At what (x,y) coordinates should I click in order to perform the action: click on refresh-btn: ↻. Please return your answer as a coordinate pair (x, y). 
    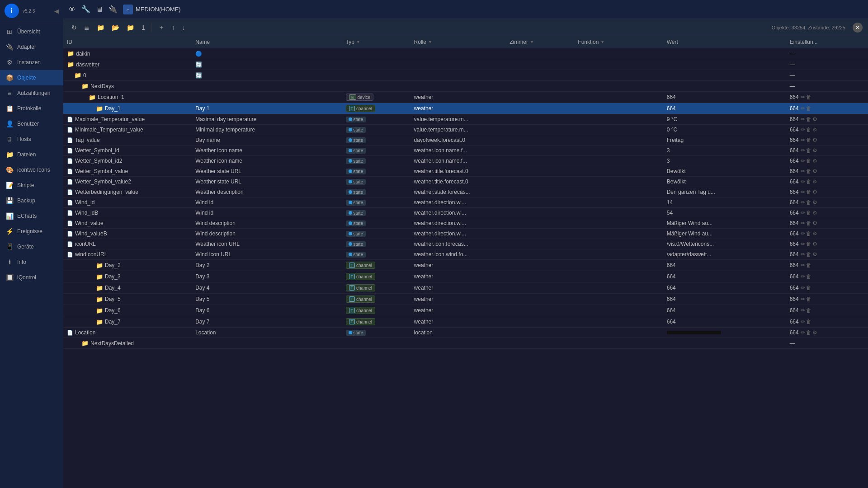
    Looking at the image, I should click on (74, 28).